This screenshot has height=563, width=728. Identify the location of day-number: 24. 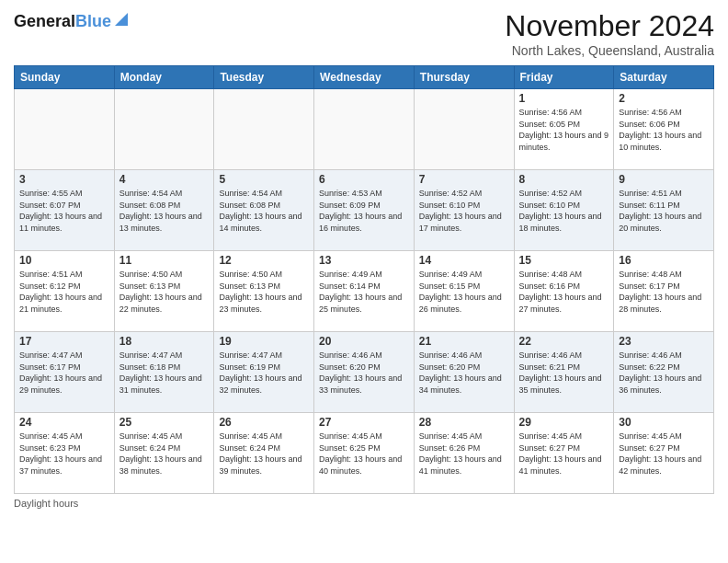
(64, 422).